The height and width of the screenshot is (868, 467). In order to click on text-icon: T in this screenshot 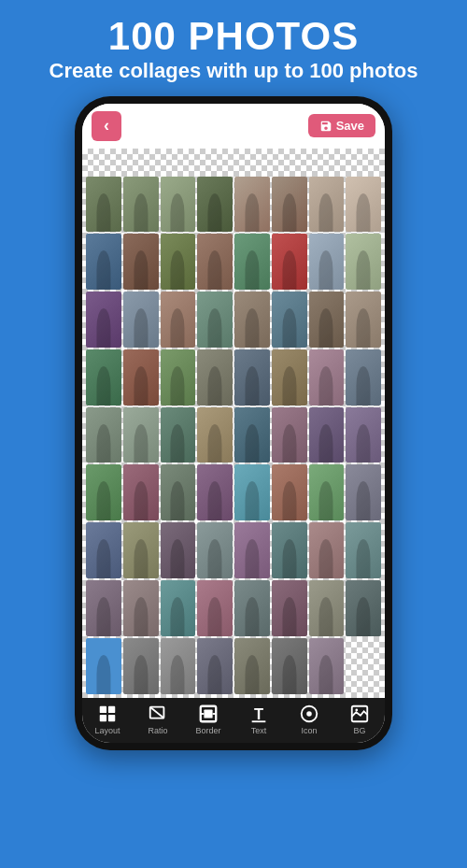, I will do `click(259, 714)`.